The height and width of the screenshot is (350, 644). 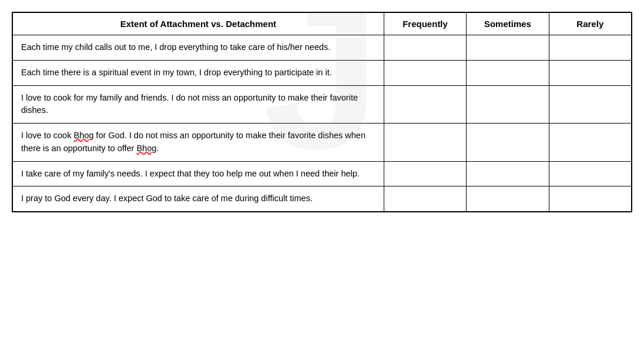 What do you see at coordinates (590, 48) in the screenshot?
I see `row-1-rarely` at bounding box center [590, 48].